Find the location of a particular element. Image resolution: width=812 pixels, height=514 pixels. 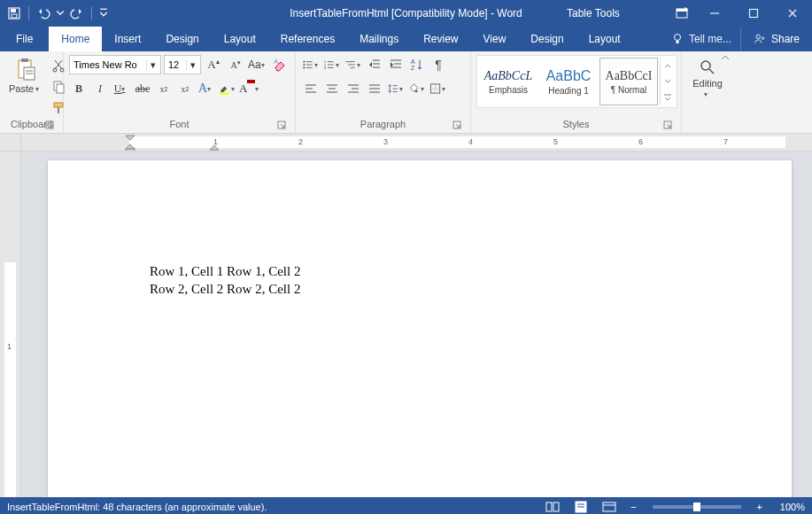

collapse-ribbon-icon is located at coordinates (725, 58).